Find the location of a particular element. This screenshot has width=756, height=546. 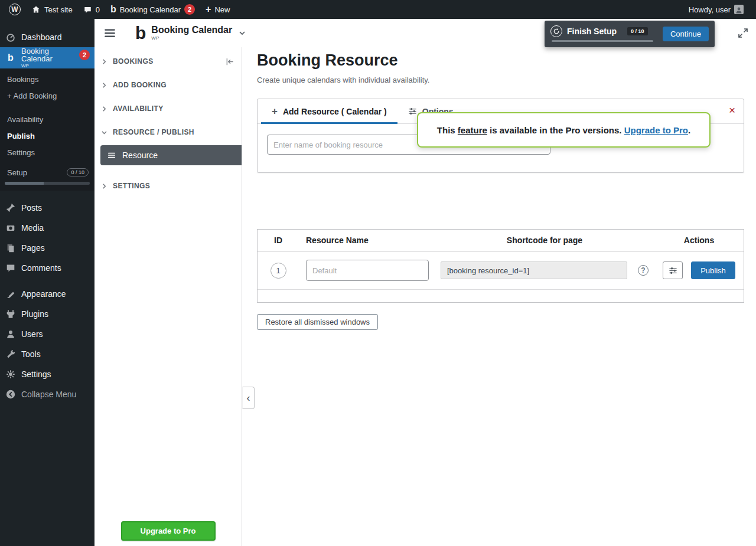

feature-link: feature is located at coordinates (472, 130).